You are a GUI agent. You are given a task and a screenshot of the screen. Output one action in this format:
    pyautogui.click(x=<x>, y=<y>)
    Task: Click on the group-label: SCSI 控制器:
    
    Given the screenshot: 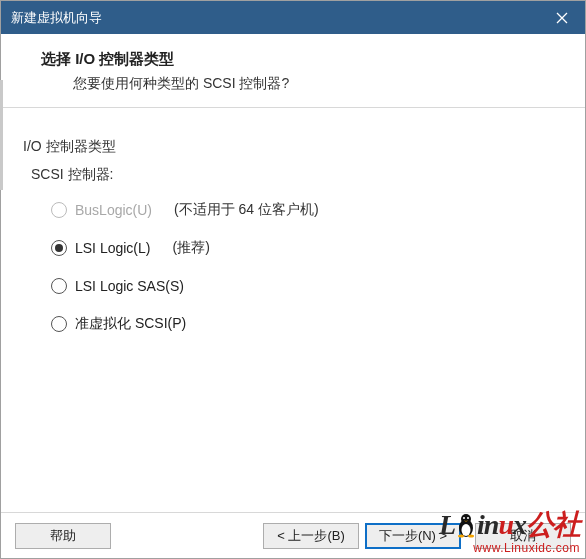 What is the action you would take?
    pyautogui.click(x=297, y=175)
    